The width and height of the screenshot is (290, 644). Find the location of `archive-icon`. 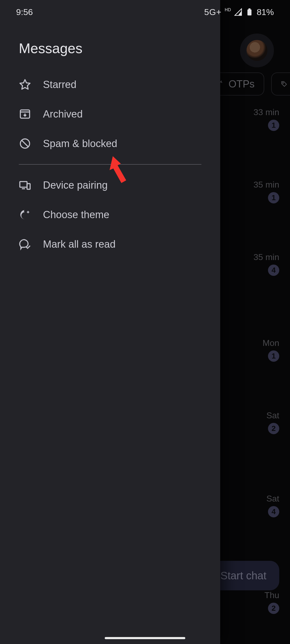

archive-icon is located at coordinates (25, 114).